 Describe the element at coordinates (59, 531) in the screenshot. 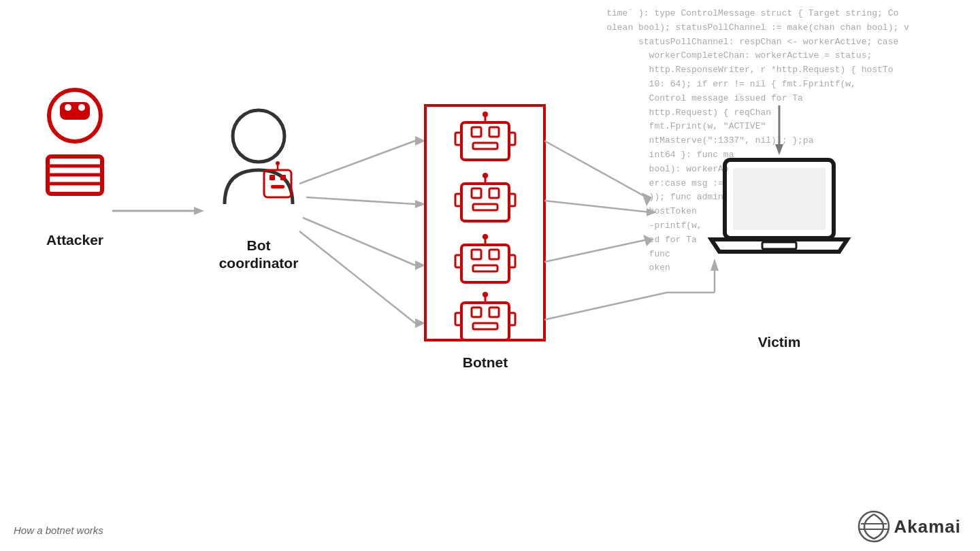

I see `caption: How a botnet works` at that location.